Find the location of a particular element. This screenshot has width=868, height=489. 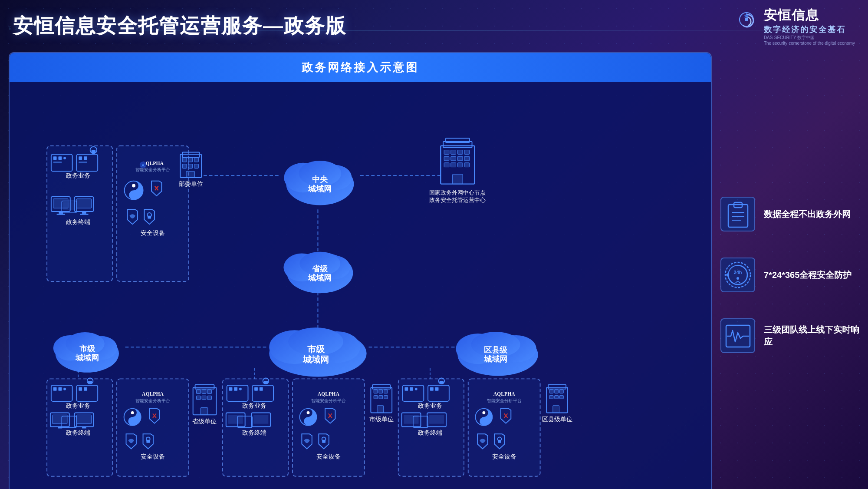

heartbeat-icon is located at coordinates (738, 336).